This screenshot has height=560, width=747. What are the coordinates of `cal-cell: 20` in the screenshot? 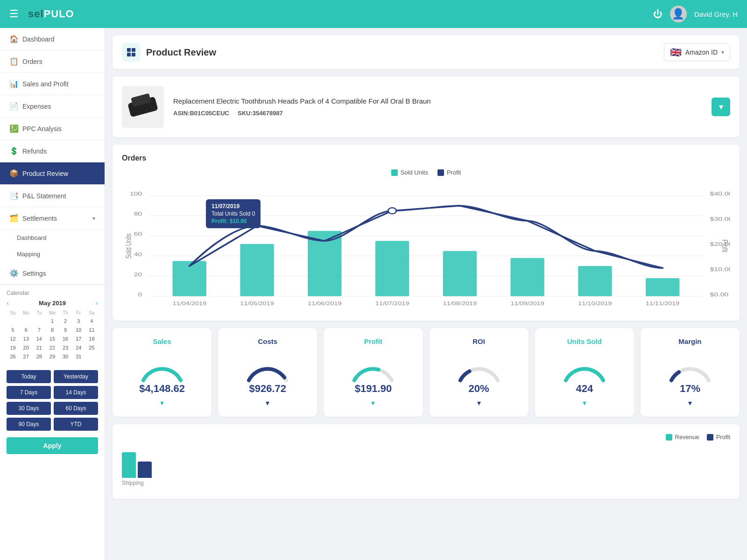 It's located at (26, 348).